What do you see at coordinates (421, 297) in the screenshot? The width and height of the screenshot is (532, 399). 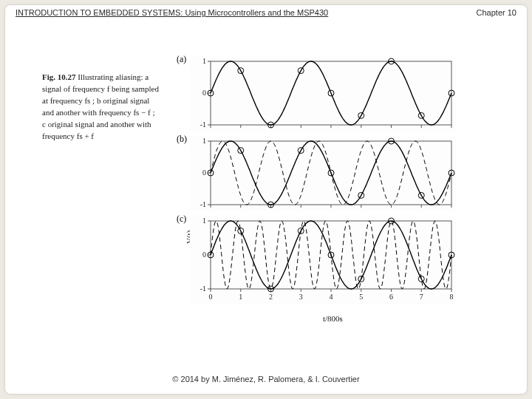 I see `svg-text: 7` at bounding box center [421, 297].